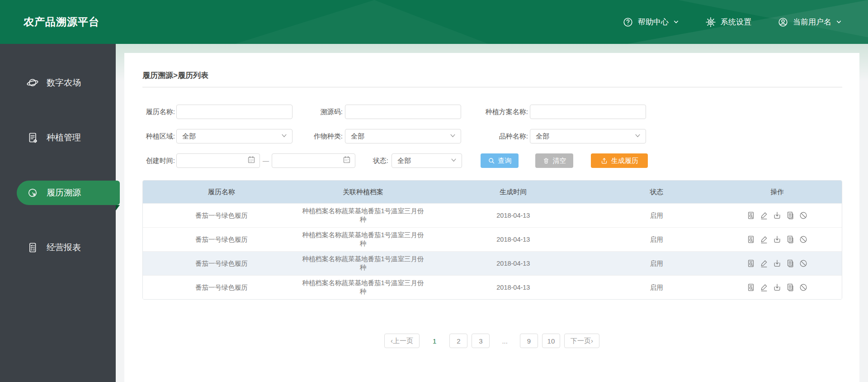 The width and height of the screenshot is (868, 382). Describe the element at coordinates (500, 161) in the screenshot. I see `search-button: 查询` at that location.